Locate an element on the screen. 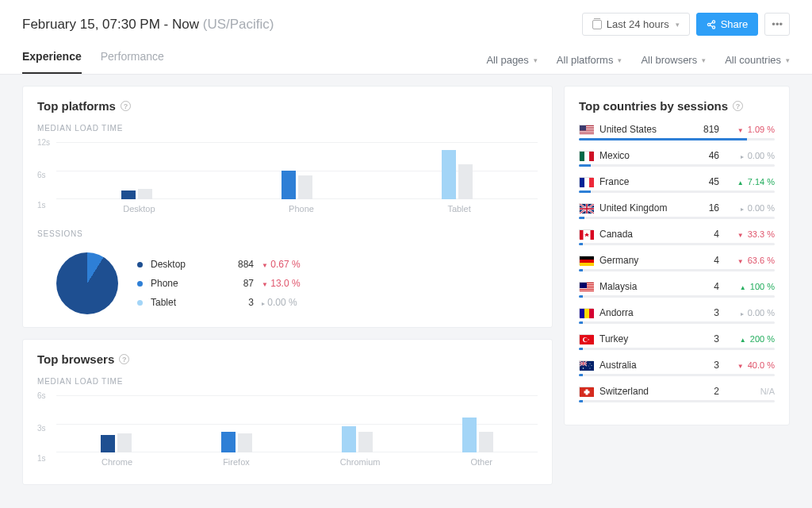  country-name: Switzerland is located at coordinates (644, 391).